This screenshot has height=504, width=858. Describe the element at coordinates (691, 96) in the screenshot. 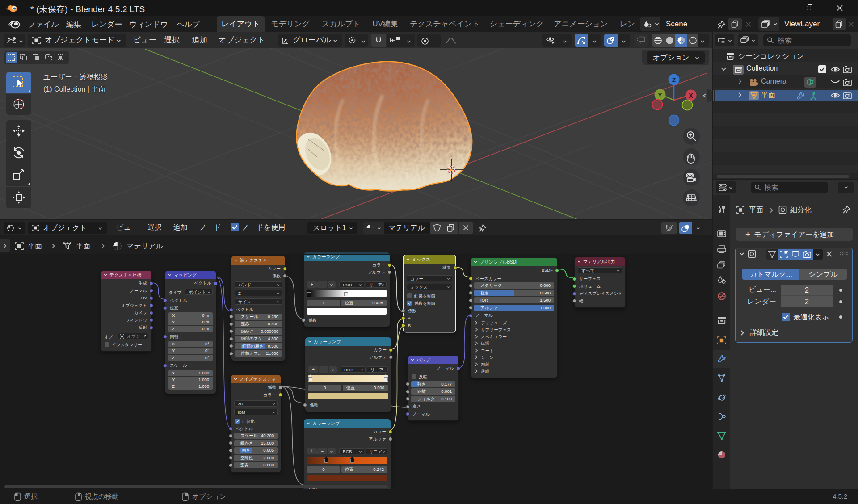

I see `svg-text: X` at that location.